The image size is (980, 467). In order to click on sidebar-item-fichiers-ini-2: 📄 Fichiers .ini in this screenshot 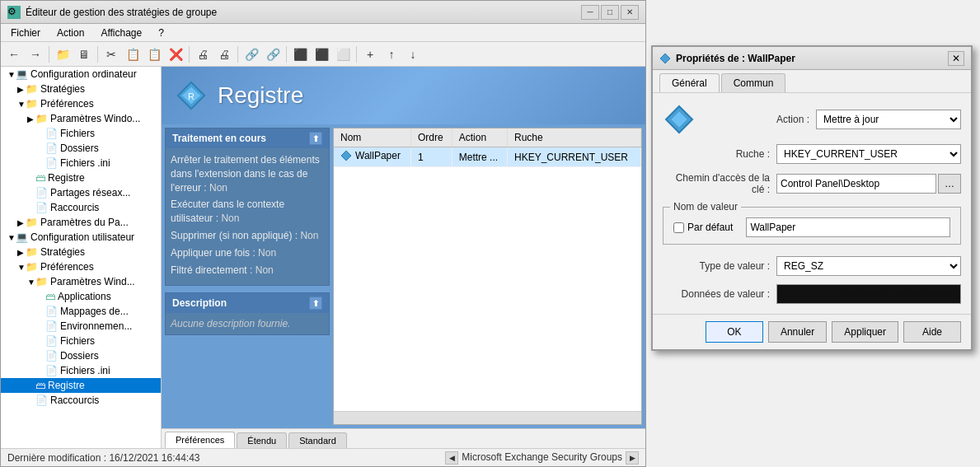, I will do `click(81, 371)`.